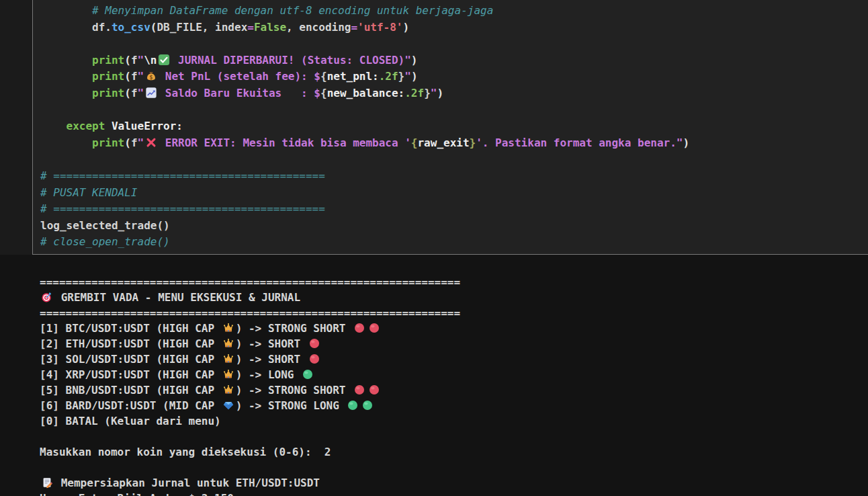  I want to click on text-token: net_pnl:, so click(353, 77).